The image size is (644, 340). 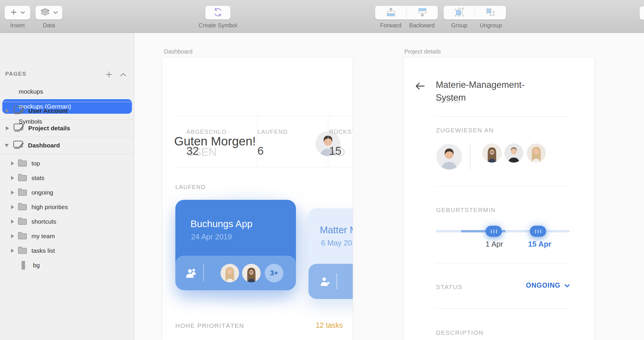 I want to click on group-button, so click(x=459, y=13).